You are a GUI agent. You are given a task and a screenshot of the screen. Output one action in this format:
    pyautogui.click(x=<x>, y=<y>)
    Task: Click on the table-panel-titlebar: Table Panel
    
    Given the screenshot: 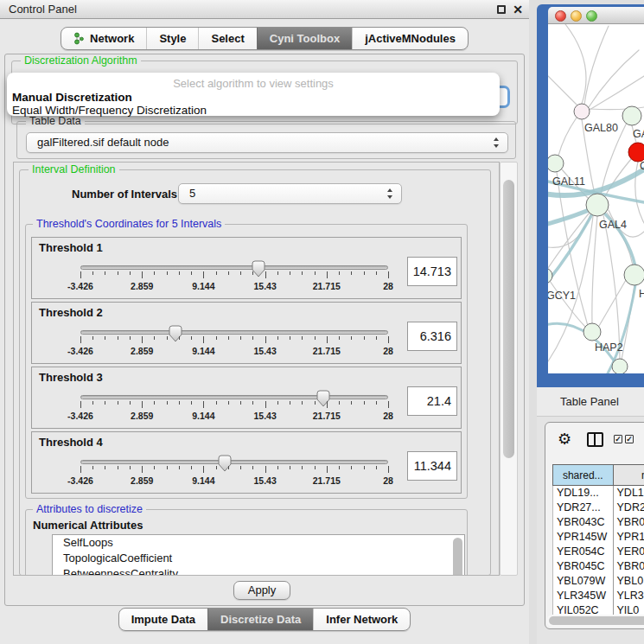 What is the action you would take?
    pyautogui.click(x=590, y=402)
    